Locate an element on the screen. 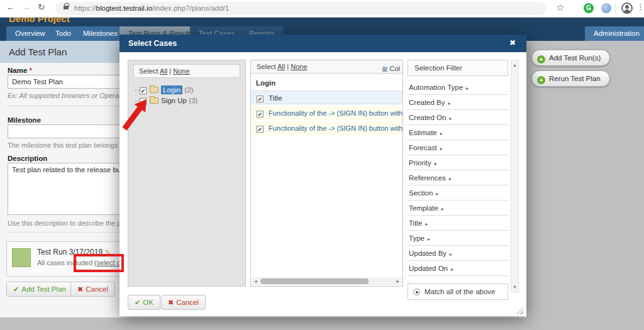 Image resolution: width=644 pixels, height=330 pixels. url-text: https://blogtest.testrail.io/index.php?/… is located at coordinates (152, 8).